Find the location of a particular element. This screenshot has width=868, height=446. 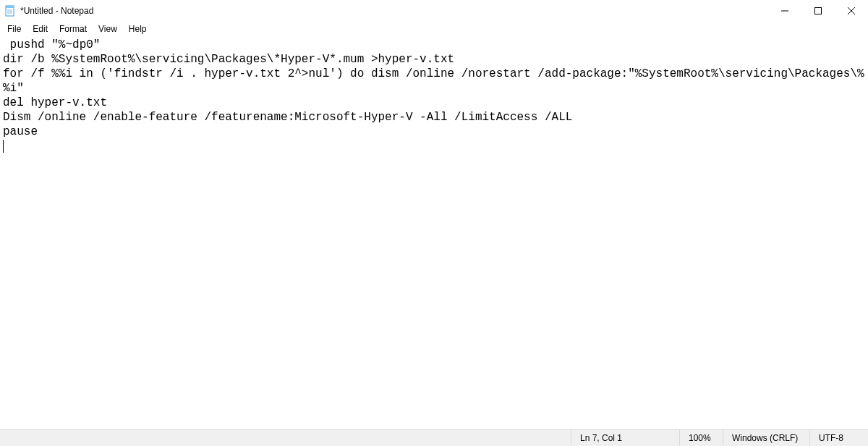

statusbar: Ln 7, Col 1 100% Windows (CRLF) UTF-8 is located at coordinates (434, 437).